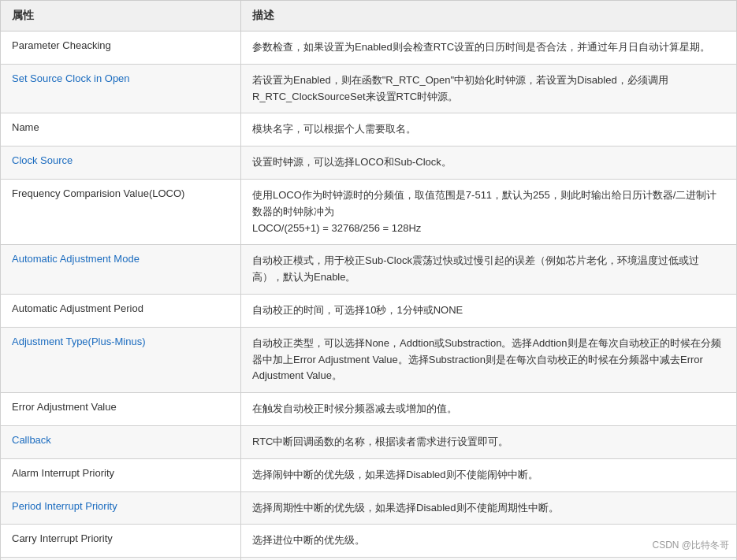  I want to click on property-cell-name: Name, so click(121, 130).